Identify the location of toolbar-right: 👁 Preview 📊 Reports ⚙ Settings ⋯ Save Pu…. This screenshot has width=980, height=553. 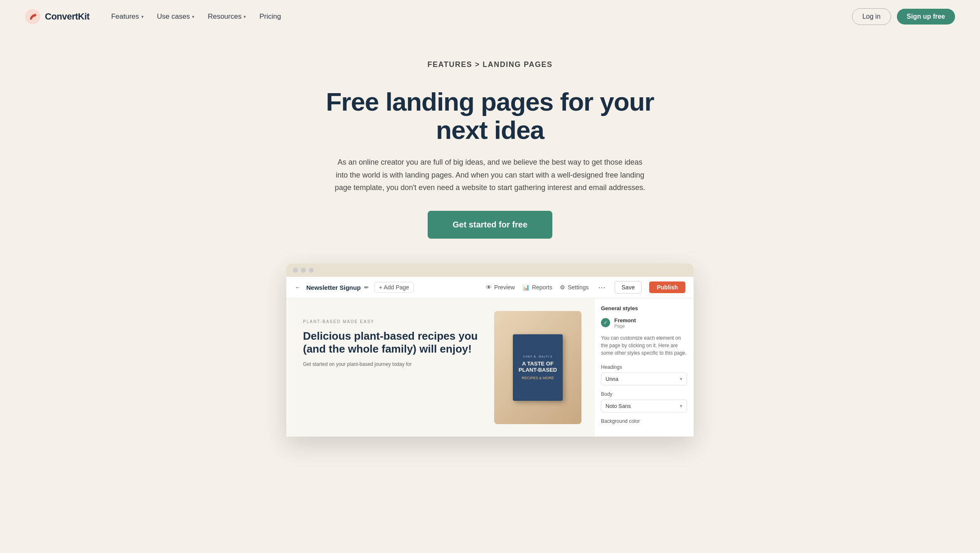
(586, 287).